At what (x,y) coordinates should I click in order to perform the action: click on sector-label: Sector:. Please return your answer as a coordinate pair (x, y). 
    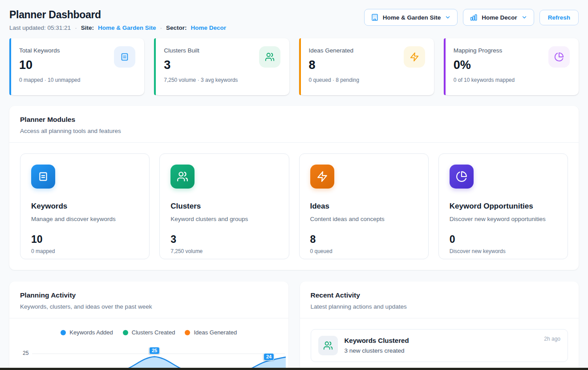
    Looking at the image, I should click on (176, 28).